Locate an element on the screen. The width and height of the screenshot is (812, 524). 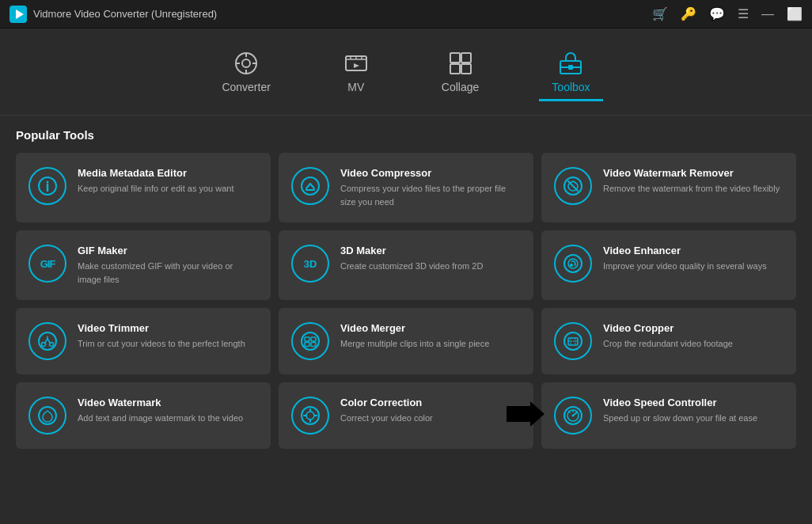
converter-icon is located at coordinates (246, 63).